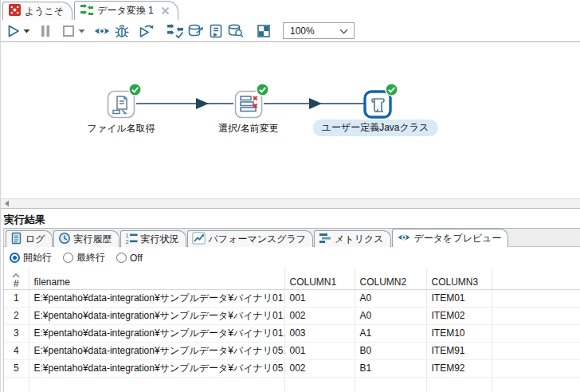  Describe the element at coordinates (196, 31) in the screenshot. I see `impact-analysis-button` at that location.